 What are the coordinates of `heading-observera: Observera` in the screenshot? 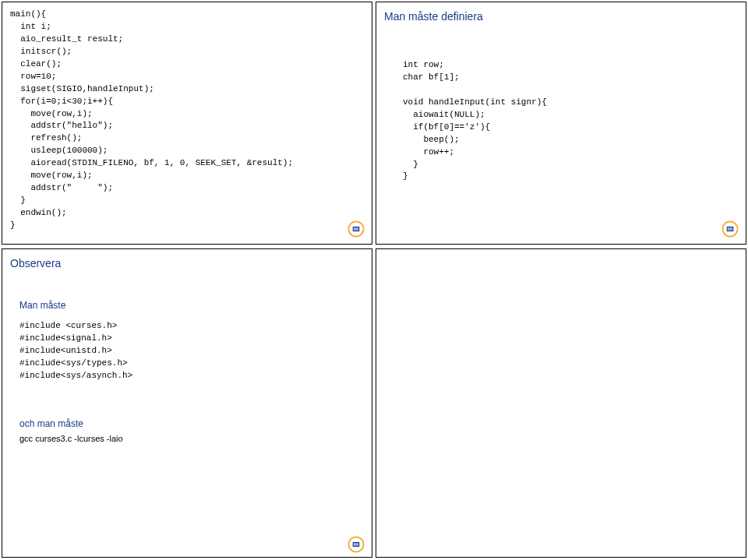 It's located at (187, 263).